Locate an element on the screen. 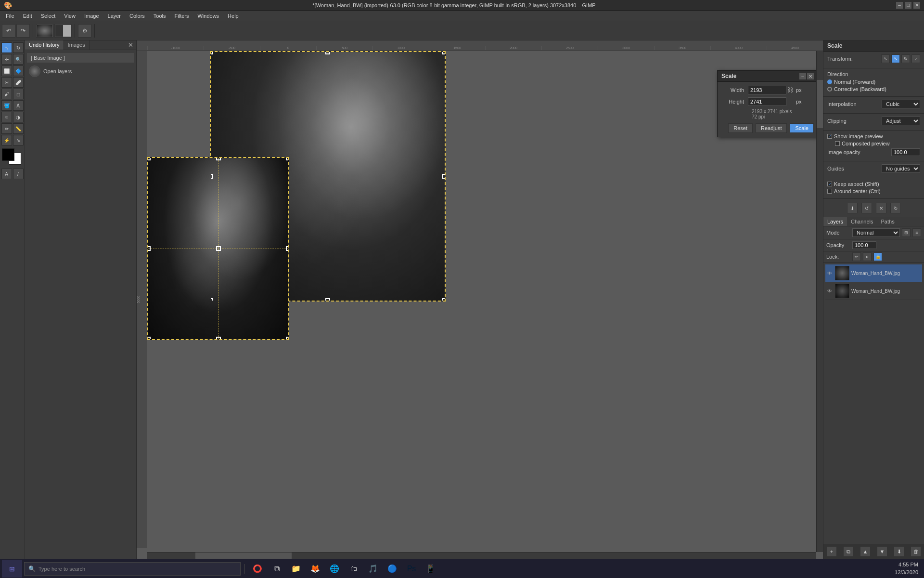 The width and height of the screenshot is (924, 578). handle-ml-large is located at coordinates (212, 176).